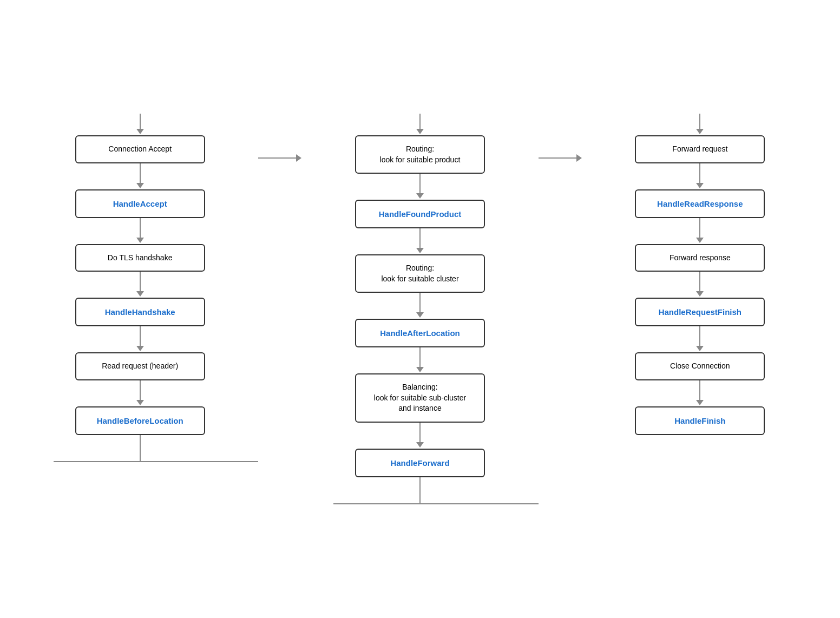  Describe the element at coordinates (420, 214) in the screenshot. I see `node-handle-found-product: HandleFoundProduct` at that location.